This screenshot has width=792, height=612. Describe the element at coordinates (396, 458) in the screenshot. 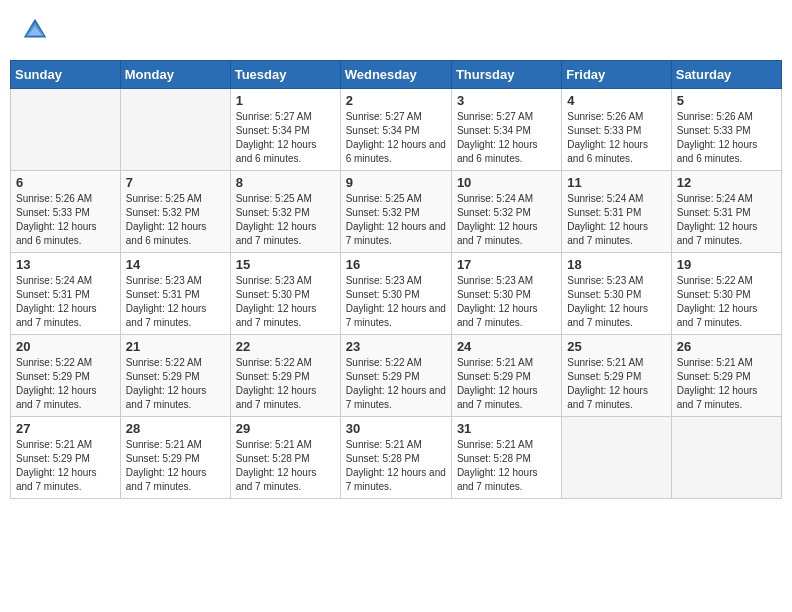

I see `calendar-week-4: 27Sunrise: 5:21 AM Sunset: 5:29 PM Dayli…` at that location.